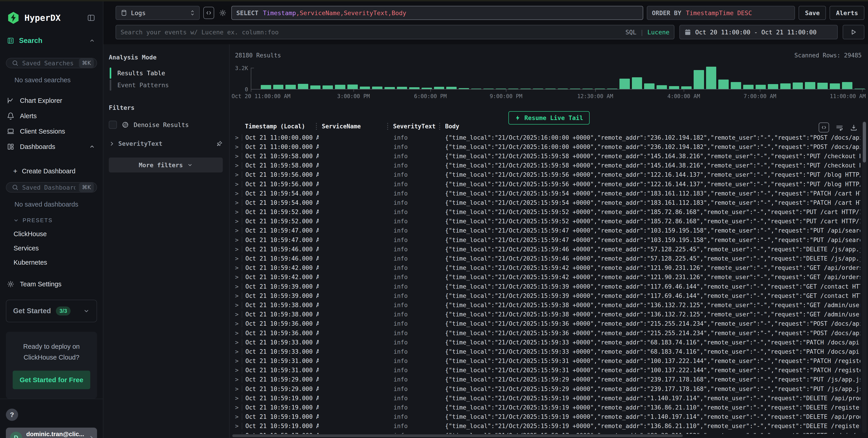 This screenshot has width=868, height=438. I want to click on table-row: > Oct 21 10:59:33.000 AM info {"time_loc…, so click(546, 351).